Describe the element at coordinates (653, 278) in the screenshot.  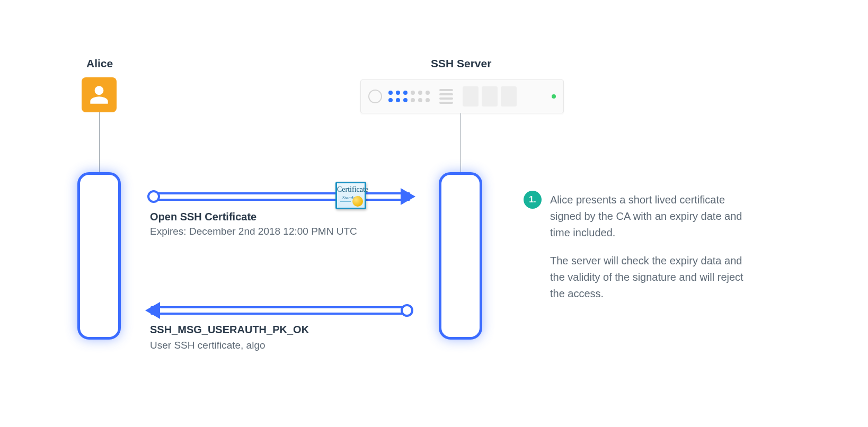
I see `step-para-2: The server will check the expiry data an…` at that location.